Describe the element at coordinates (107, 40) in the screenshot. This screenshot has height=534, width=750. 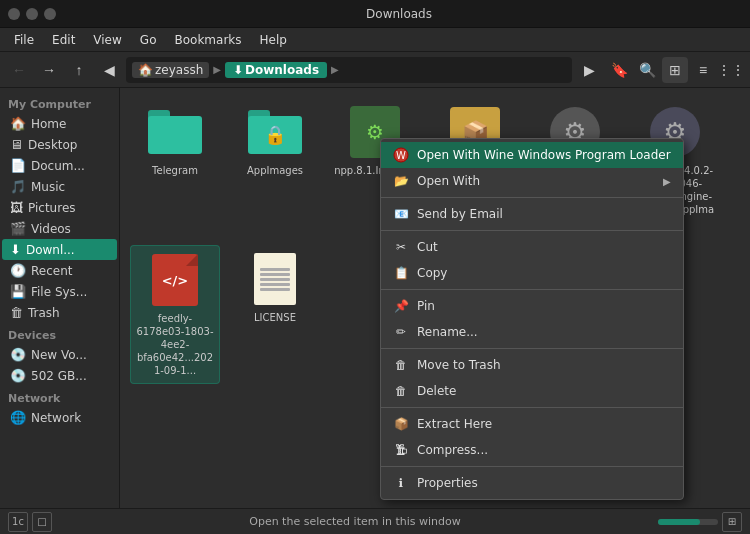
I see `menu-view: View` at that location.